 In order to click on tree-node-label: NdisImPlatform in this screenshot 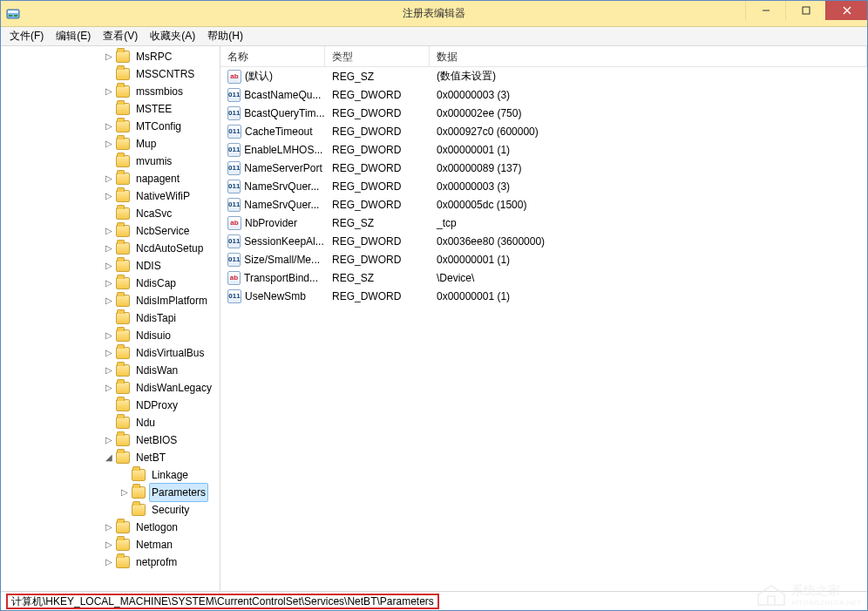, I will do `click(172, 301)`.